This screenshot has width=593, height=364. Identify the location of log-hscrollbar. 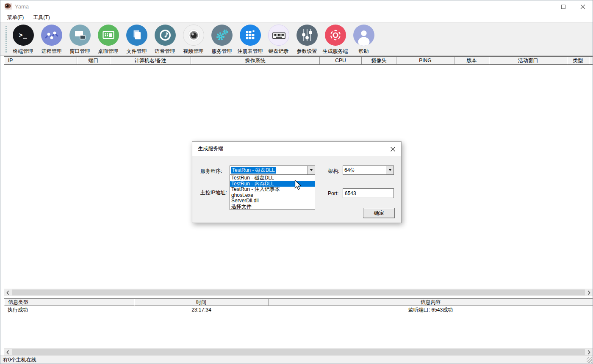
(298, 352).